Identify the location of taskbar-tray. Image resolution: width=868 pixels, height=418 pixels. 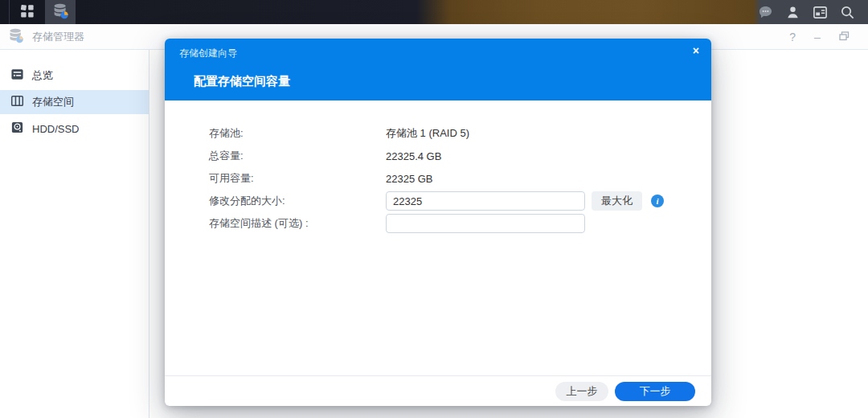
(813, 13).